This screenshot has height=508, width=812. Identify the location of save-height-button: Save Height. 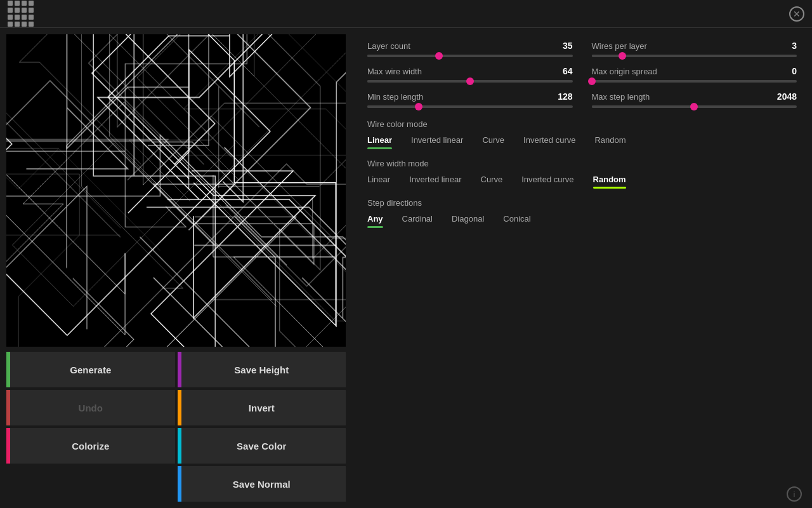
(262, 370).